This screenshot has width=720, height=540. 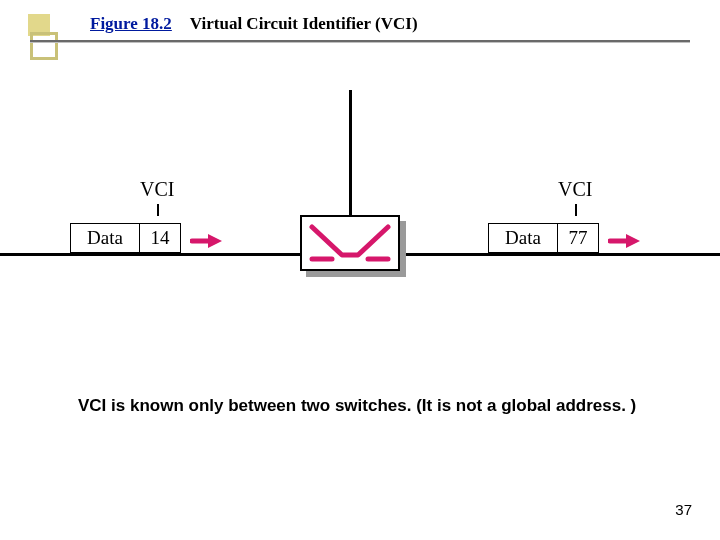 What do you see at coordinates (45, 33) in the screenshot?
I see `corner-decoration` at bounding box center [45, 33].